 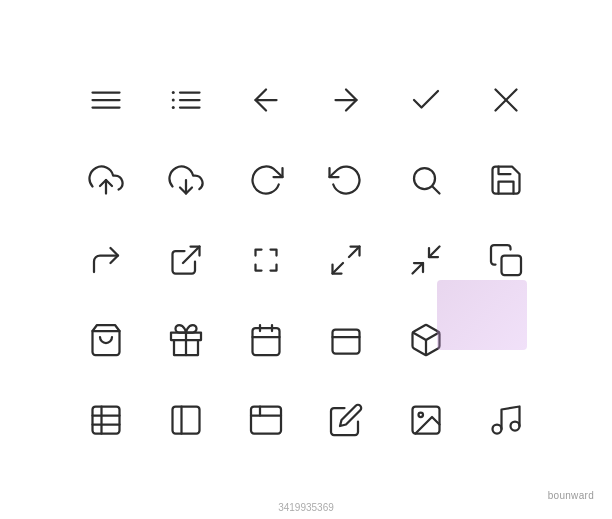 What do you see at coordinates (186, 100) in the screenshot?
I see `list-icon` at bounding box center [186, 100].